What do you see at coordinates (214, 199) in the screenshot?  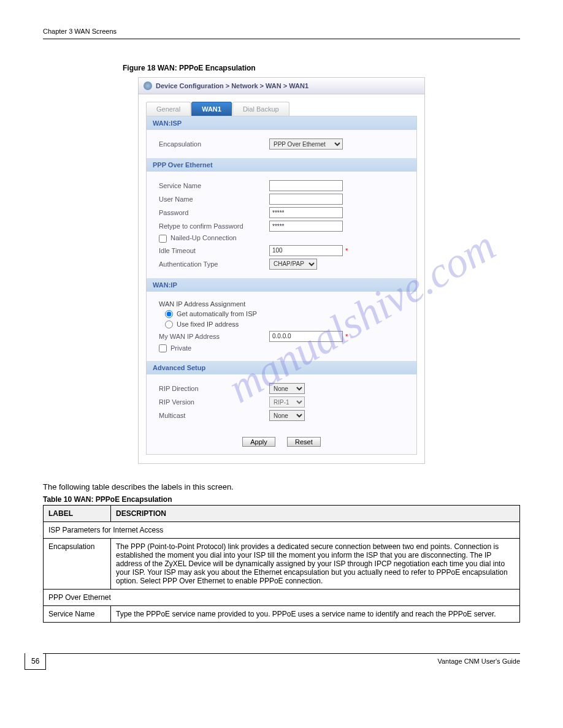 I see `label-user-name: User Name` at bounding box center [214, 199].